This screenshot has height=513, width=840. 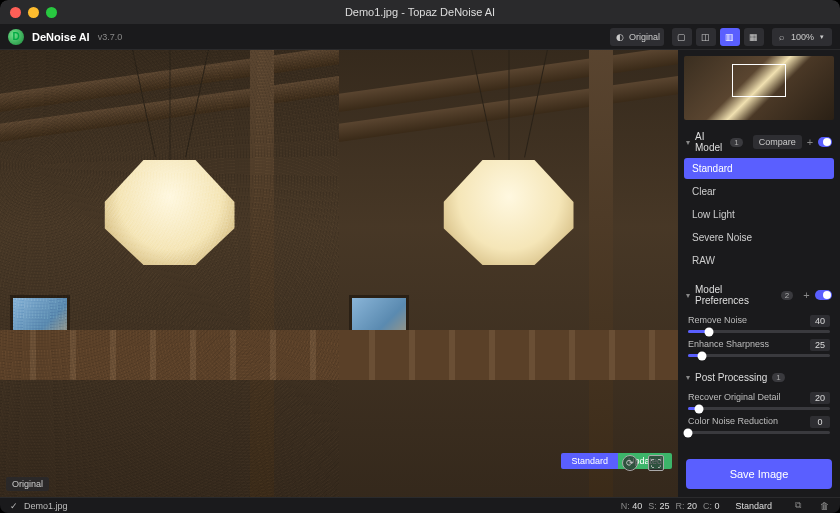 I want to click on view-grid-button: ▦, so click(x=754, y=37).